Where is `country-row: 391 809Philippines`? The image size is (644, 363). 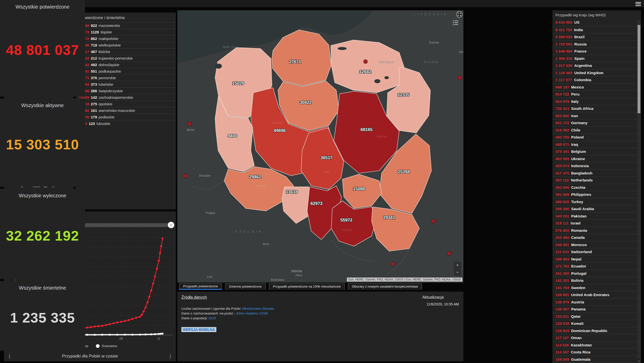 country-row: 391 809Philippines is located at coordinates (597, 195).